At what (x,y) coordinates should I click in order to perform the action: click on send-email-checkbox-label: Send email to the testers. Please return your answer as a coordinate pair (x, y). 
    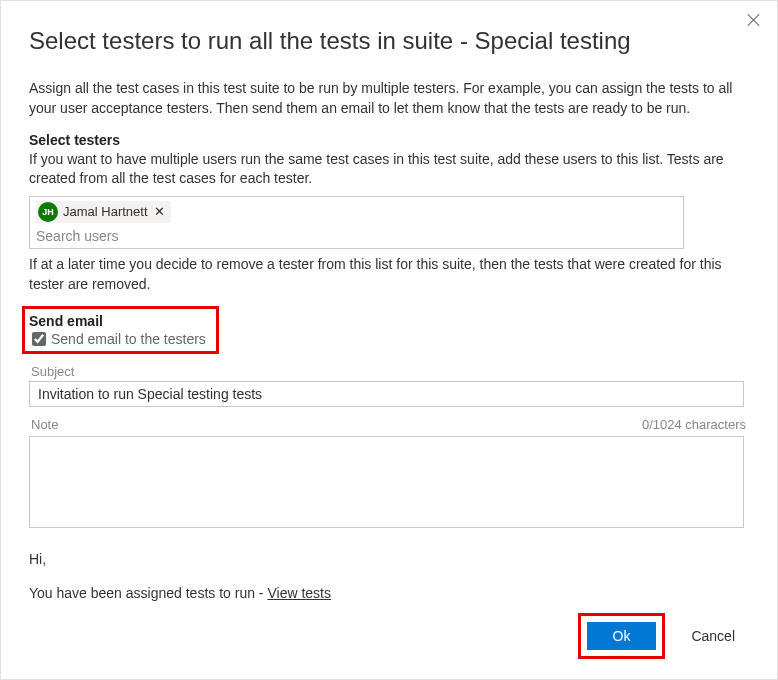
    Looking at the image, I should click on (128, 339).